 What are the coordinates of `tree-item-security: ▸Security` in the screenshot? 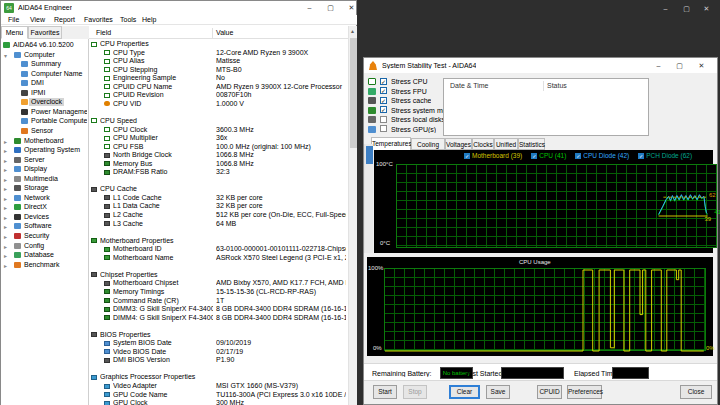 It's located at (45, 236).